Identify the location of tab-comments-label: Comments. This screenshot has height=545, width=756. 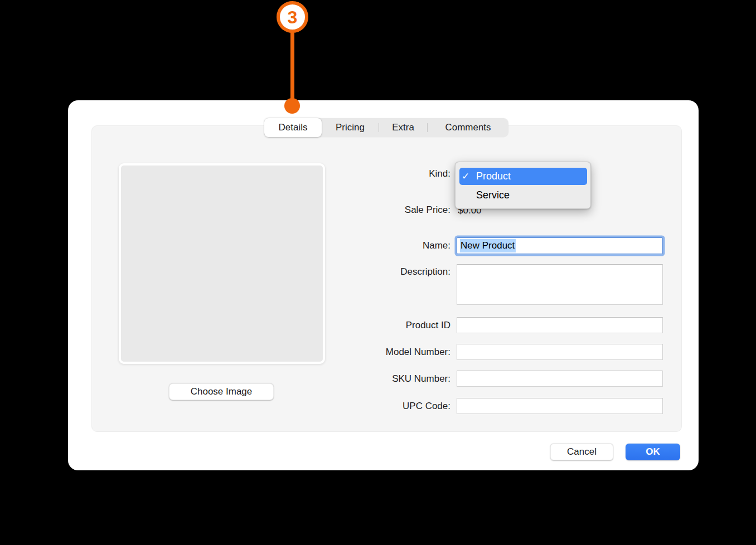
(468, 128).